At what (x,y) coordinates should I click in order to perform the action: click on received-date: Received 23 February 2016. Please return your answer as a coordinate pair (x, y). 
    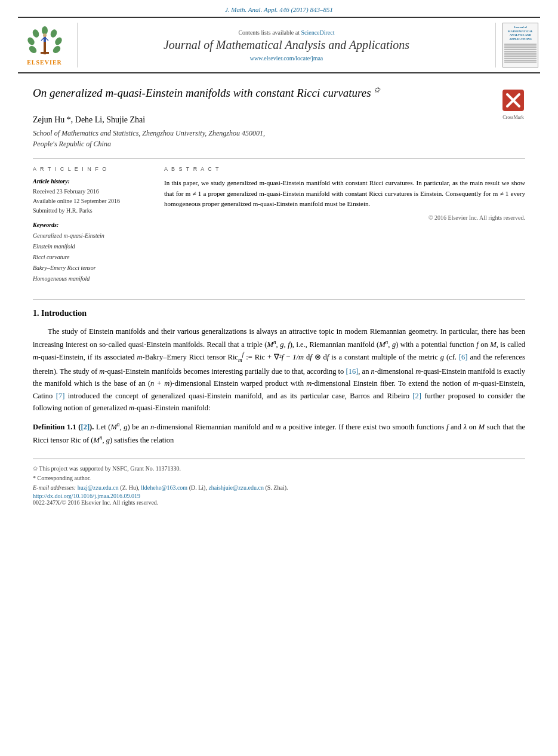
    Looking at the image, I should click on (93, 192).